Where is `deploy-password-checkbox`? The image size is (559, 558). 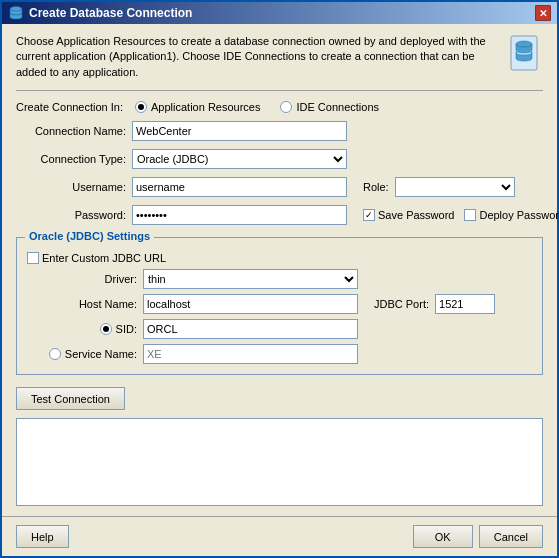 deploy-password-checkbox is located at coordinates (470, 215).